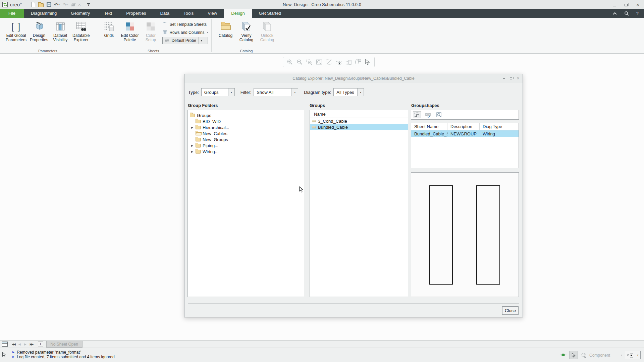  Describe the element at coordinates (130, 31) in the screenshot. I see `edit-color-palette-button: Edit Color Palette` at that location.